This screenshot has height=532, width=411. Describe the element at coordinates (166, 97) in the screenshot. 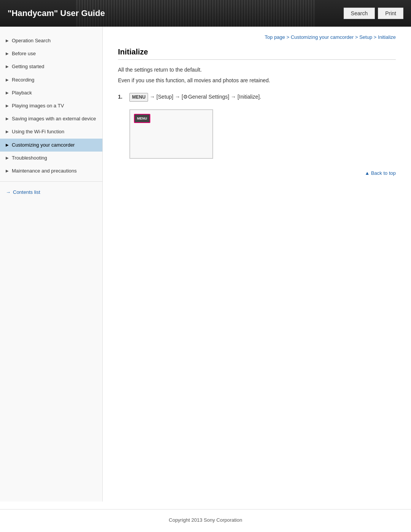

I see `step-text1: → [Setup] → [` at that location.